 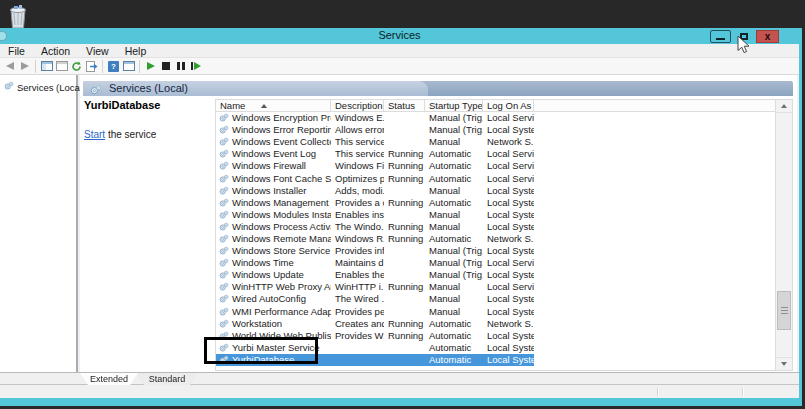 I want to click on cell-name: WinHTTP Web Proxy Auto-..., so click(x=274, y=287).